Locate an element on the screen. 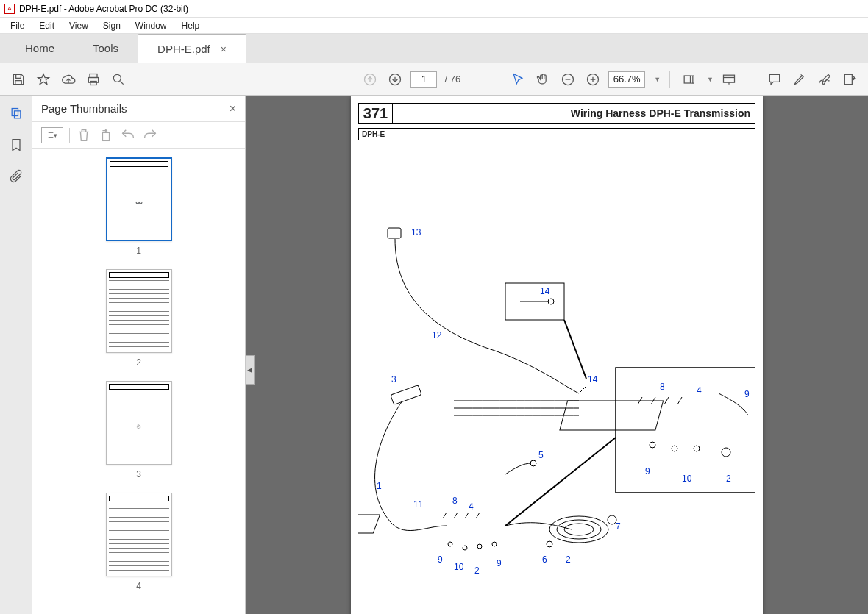 This screenshot has height=614, width=868. undo-icon is located at coordinates (128, 135).